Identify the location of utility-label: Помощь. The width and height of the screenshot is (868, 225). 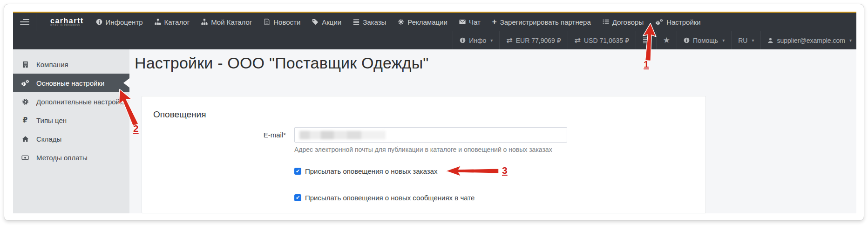
(705, 41).